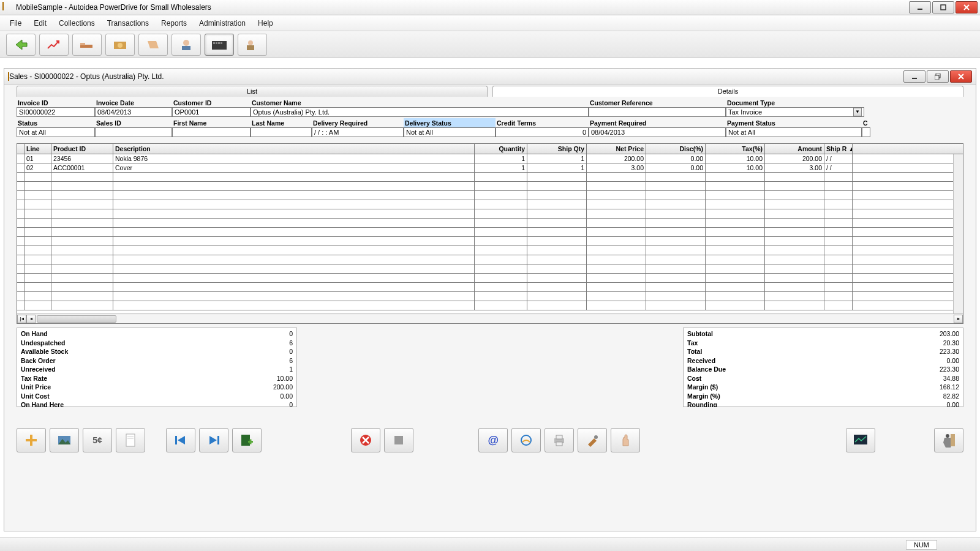  What do you see at coordinates (542, 132) in the screenshot?
I see `field-credit-terms: 0` at bounding box center [542, 132].